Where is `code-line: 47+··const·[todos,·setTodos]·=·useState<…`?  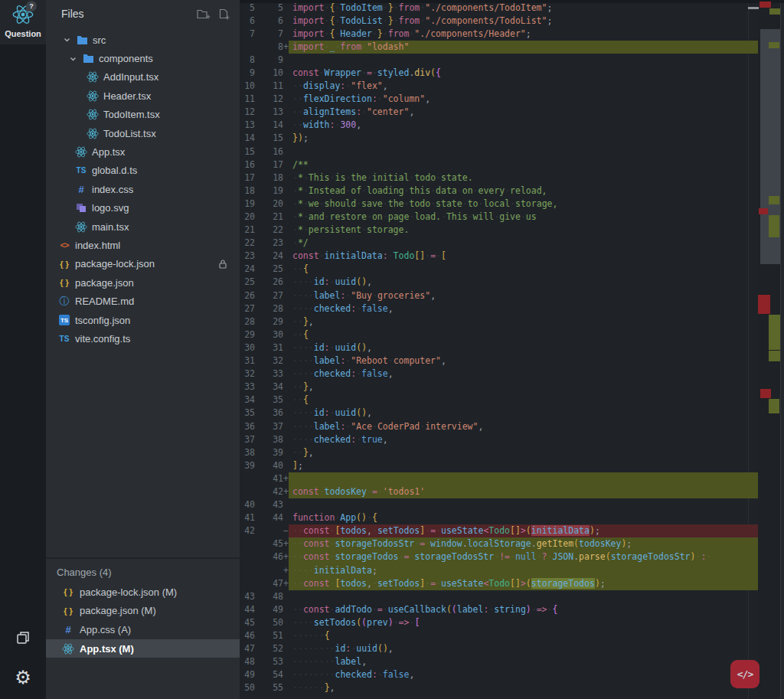 code-line: 47+··const·[todos,·setTodos]·=·useState<… is located at coordinates (499, 583).